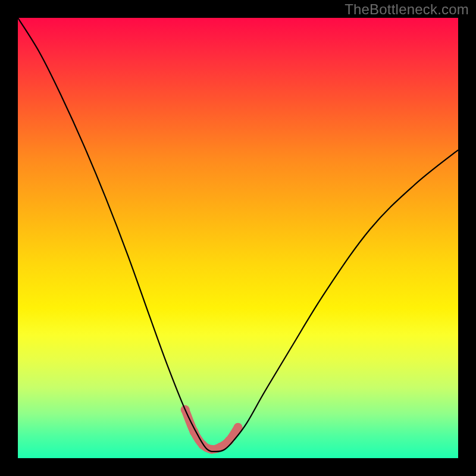  Describe the element at coordinates (212, 430) in the screenshot. I see `valley-highlight-group` at that location.